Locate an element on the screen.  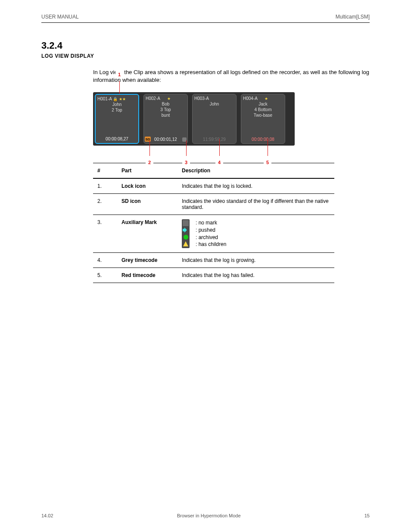
section-intro: In Log view, the Clip area shows a repre… is located at coordinates (231, 76).